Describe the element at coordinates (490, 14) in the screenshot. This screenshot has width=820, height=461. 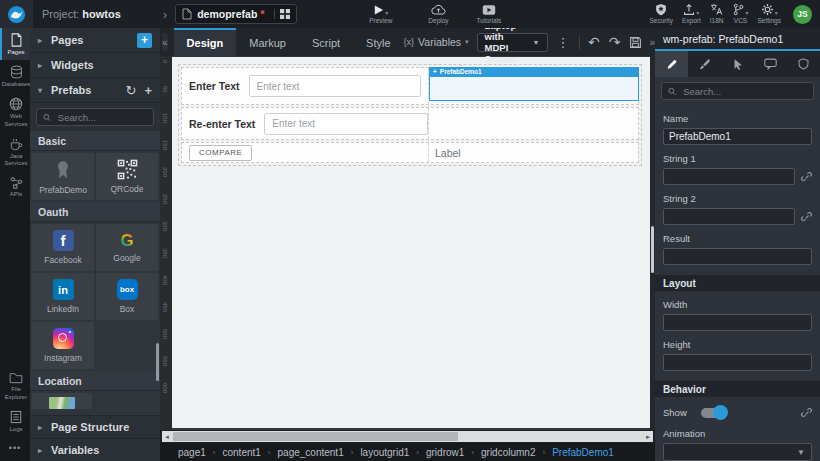
I see `tutorials-button: Tutorials` at that location.